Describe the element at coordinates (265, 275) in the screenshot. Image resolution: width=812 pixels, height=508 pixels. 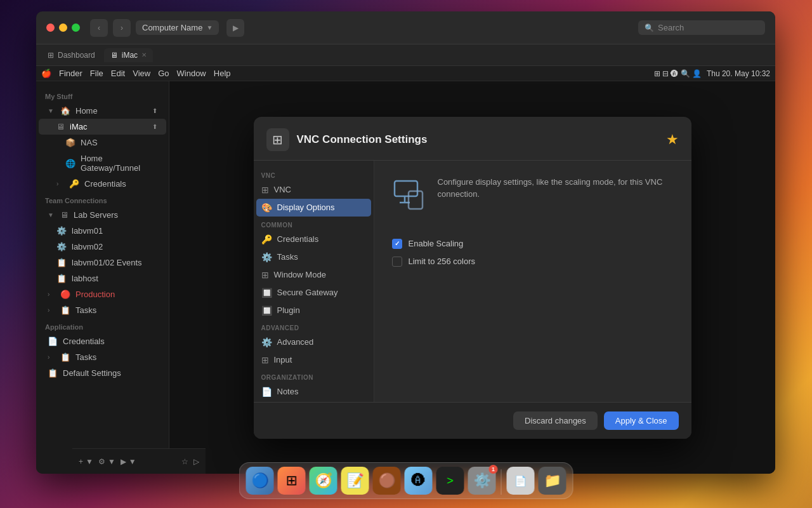
I see `window-mode-icon: ⊞` at that location.